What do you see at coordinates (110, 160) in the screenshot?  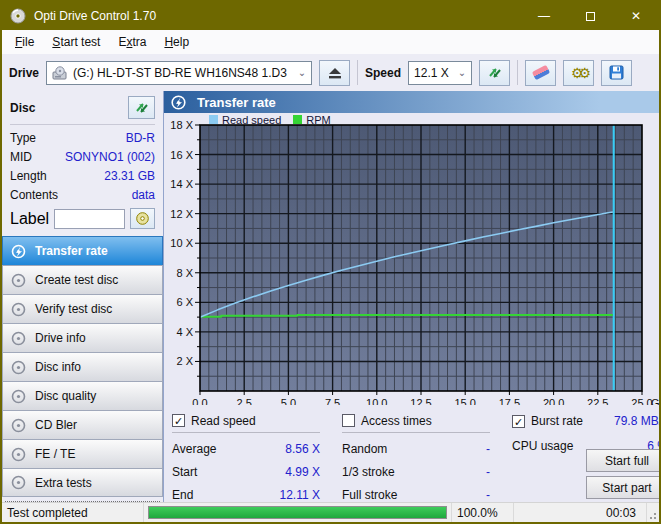 I see `disc-field-value: SONYNO1 (002)` at bounding box center [110, 160].